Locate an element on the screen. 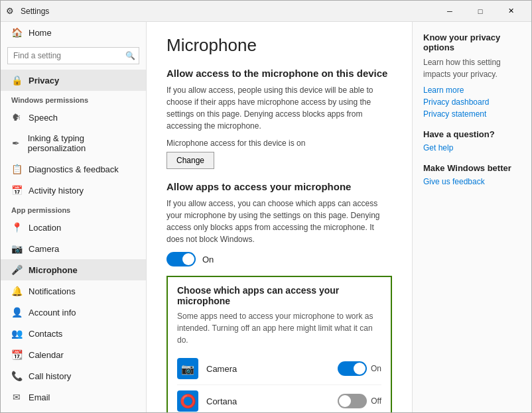 This screenshot has width=532, height=413. app-toggle-knob-camera is located at coordinates (360, 369).